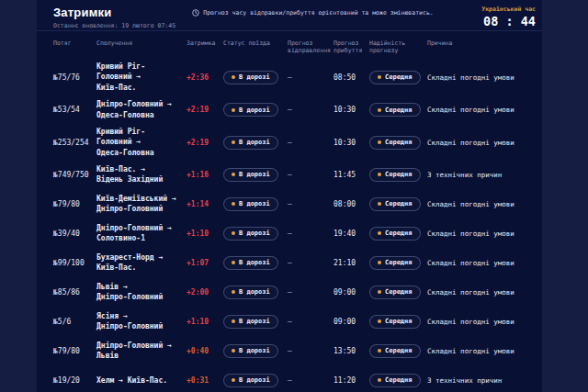 This screenshot has height=392, width=588. What do you see at coordinates (75, 77) in the screenshot?
I see `train-number: №75/76` at bounding box center [75, 77].